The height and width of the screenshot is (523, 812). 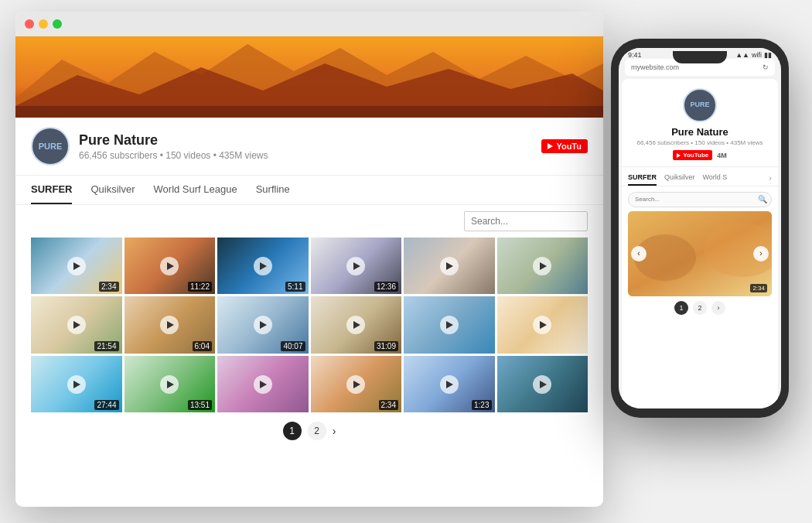 I want to click on channel-name: Pure Nature, so click(x=173, y=141).